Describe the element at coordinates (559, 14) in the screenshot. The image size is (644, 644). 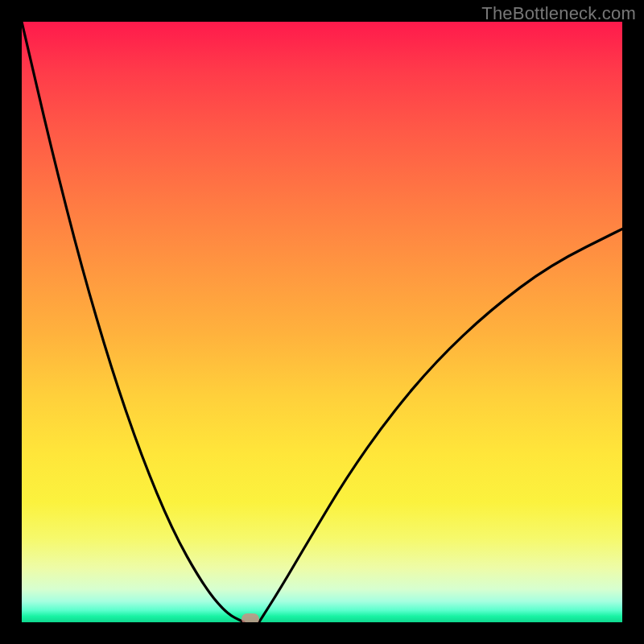
I see `watermark-text: TheBottleneck.com` at that location.